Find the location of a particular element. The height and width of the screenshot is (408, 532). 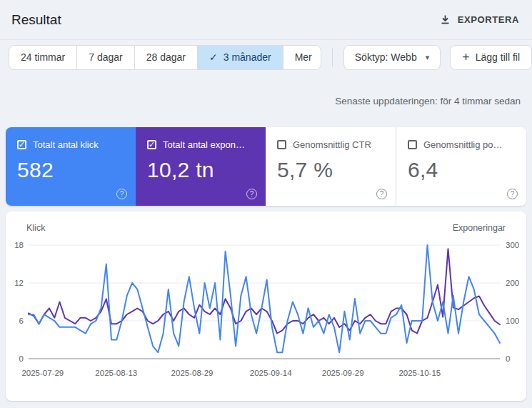

add-filter-chip: + Lägg till fil is located at coordinates (491, 57).